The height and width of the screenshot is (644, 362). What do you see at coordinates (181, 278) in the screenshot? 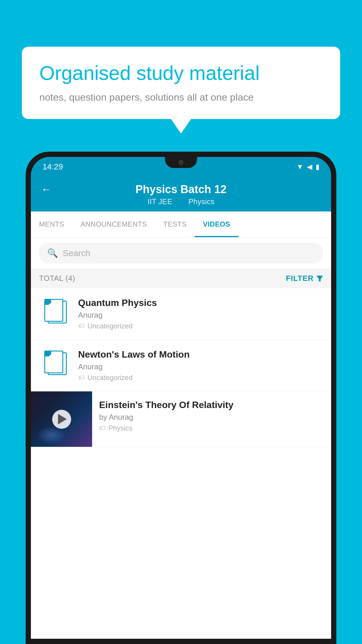
I see `filter-row: TOTAL (4) FILTER` at bounding box center [181, 278].